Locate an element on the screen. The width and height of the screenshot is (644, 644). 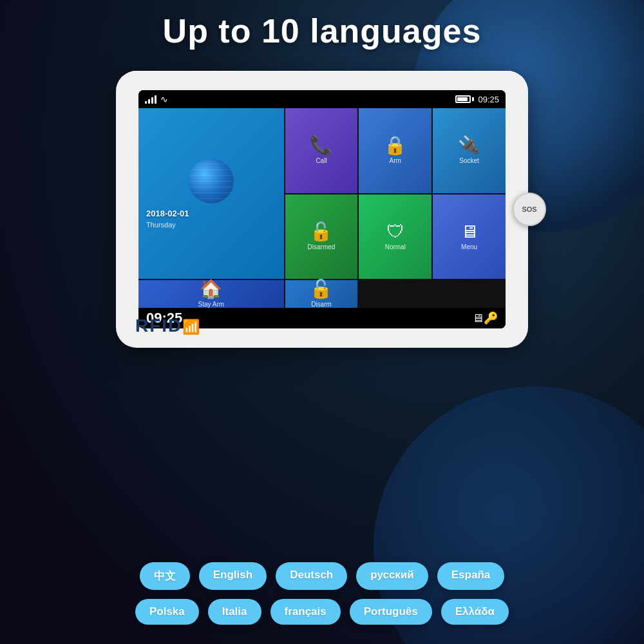
status-left: ∿ is located at coordinates (156, 99).